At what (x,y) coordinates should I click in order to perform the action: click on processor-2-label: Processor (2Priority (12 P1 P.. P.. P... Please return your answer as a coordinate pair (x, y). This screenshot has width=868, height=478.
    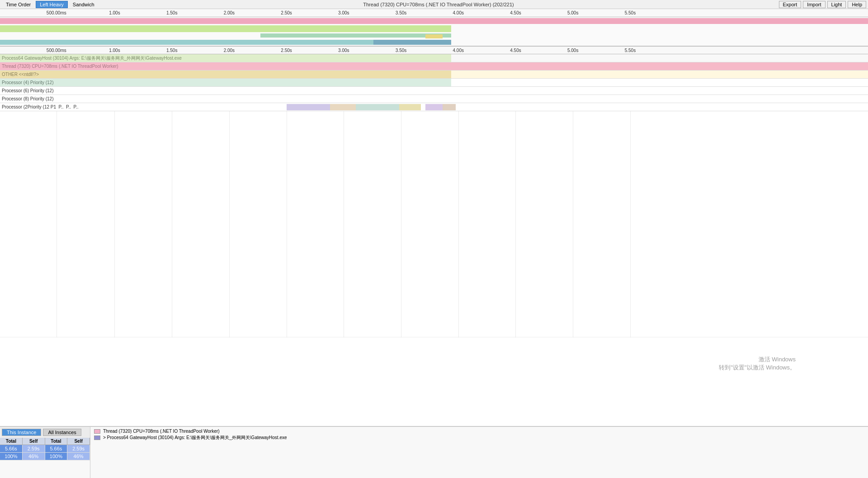
    Looking at the image, I should click on (41, 107).